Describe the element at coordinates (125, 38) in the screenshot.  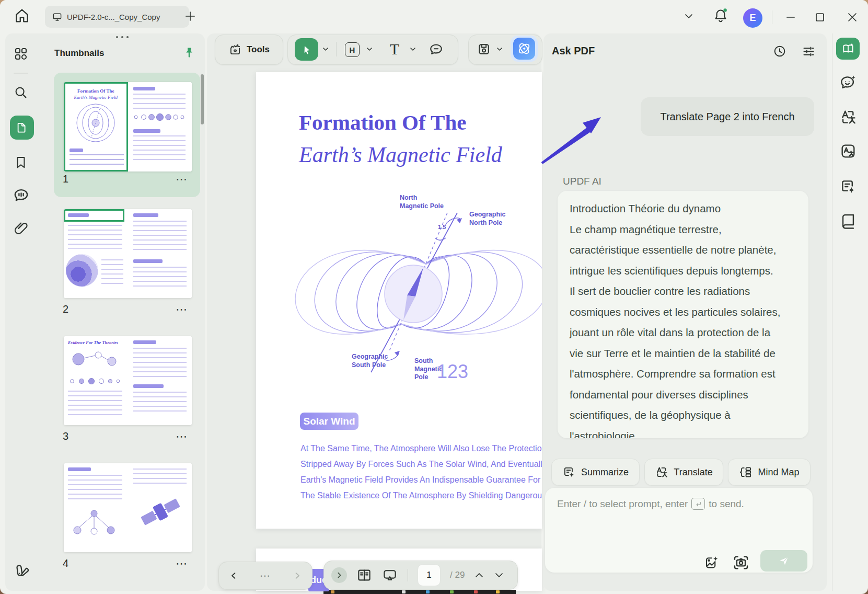
I see `panel-drag-handle` at that location.